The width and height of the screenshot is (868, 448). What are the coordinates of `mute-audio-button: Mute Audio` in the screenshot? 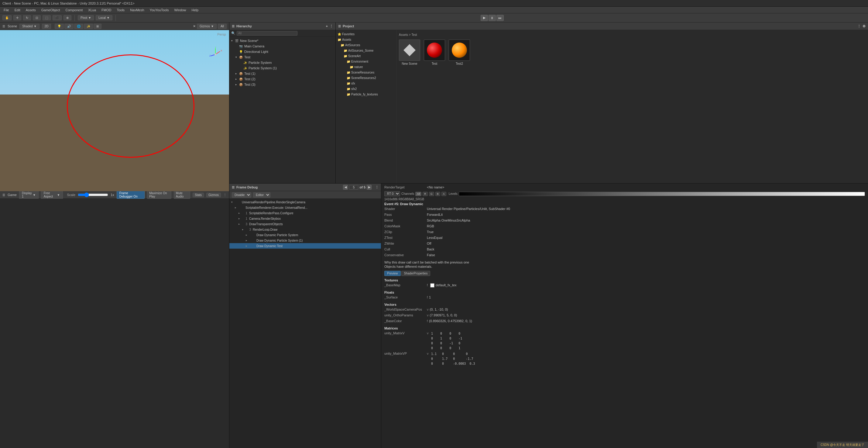 It's located at (182, 195).